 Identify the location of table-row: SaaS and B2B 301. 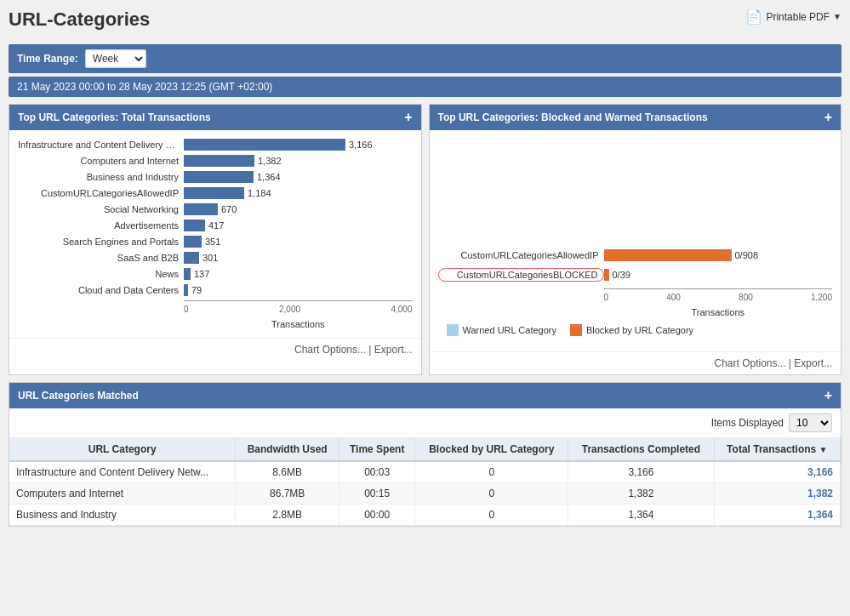
(215, 258).